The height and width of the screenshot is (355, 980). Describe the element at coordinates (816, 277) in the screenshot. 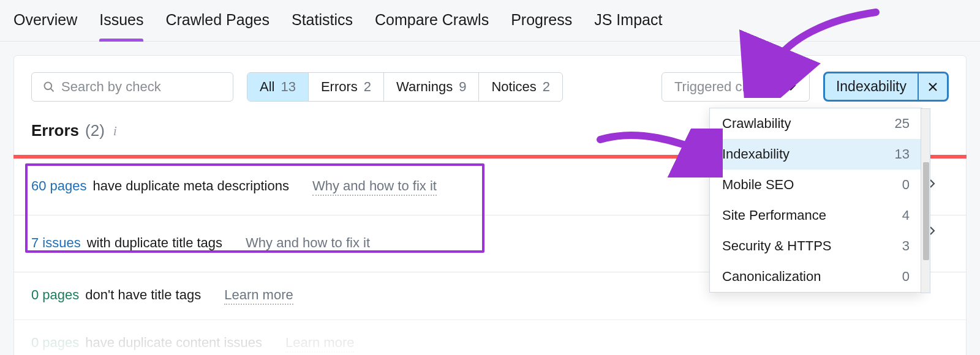

I see `dropdown-option-canonicalization: Canonicalization 0` at that location.